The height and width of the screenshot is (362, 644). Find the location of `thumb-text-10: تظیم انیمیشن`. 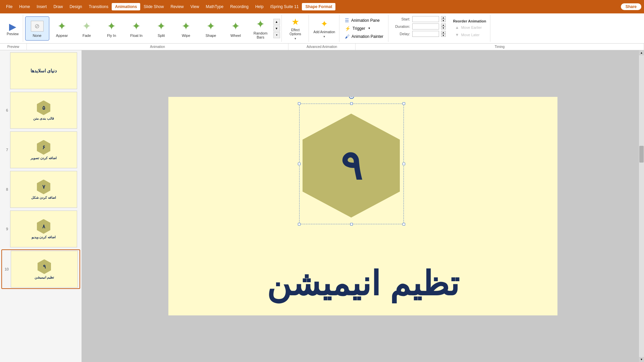

thumb-text-10: تظیم انیمیشن is located at coordinates (44, 278).